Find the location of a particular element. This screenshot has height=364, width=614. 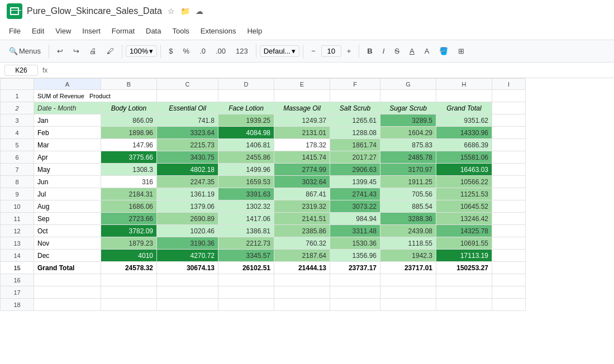

col-header-a: A is located at coordinates (68, 84).